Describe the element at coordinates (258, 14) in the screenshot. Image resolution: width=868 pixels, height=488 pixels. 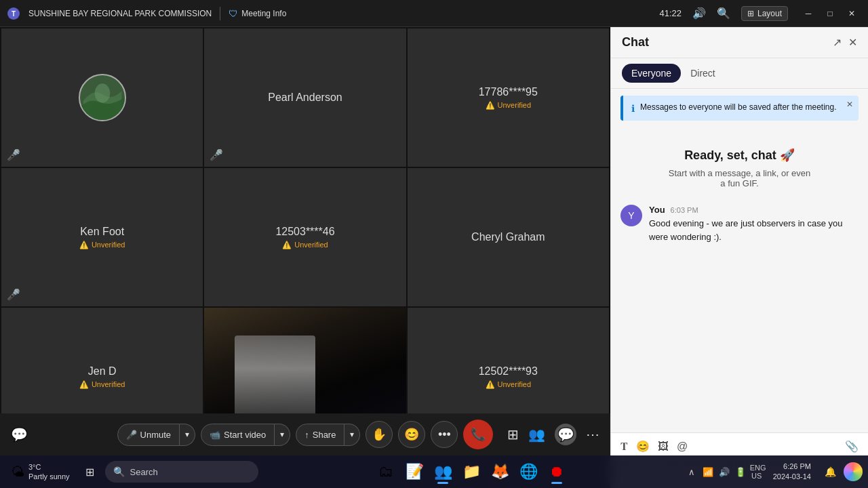
I see `meeting-info-button: 🛡 Meeting Info` at that location.